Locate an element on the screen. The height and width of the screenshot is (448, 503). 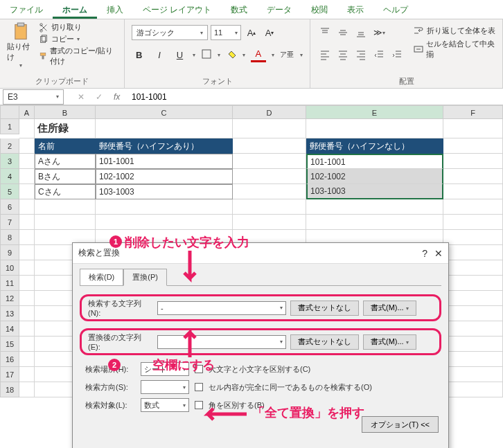
case-checkbox is located at coordinates (199, 369).